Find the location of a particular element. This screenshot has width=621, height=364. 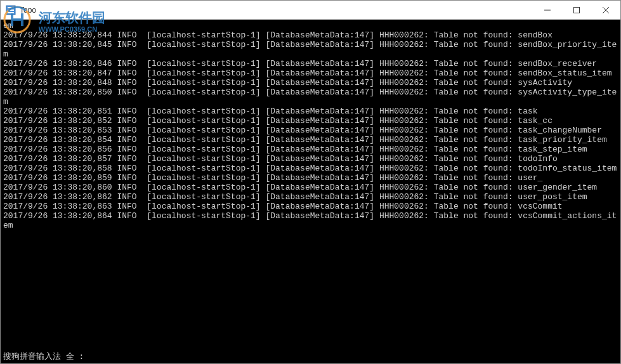

log-line: 2017/9/26 13:38:20,858 INFO [localhost-s… is located at coordinates (311, 169).